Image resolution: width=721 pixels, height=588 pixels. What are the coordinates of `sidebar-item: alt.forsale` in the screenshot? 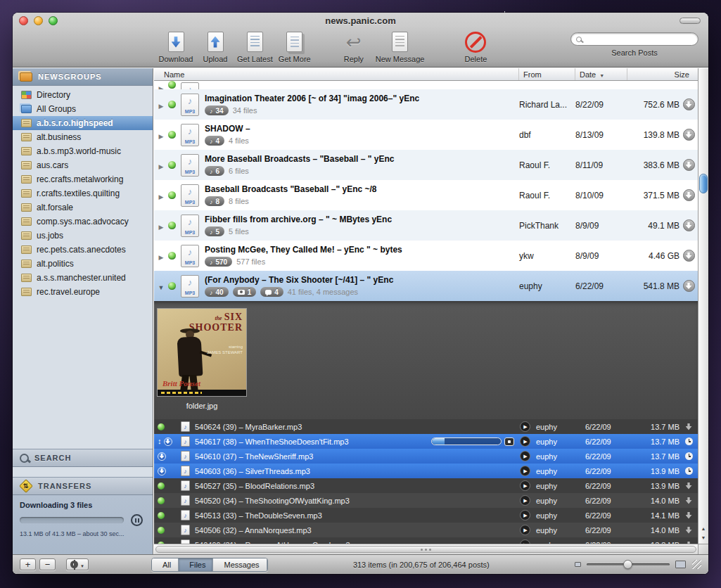 It's located at (83, 207).